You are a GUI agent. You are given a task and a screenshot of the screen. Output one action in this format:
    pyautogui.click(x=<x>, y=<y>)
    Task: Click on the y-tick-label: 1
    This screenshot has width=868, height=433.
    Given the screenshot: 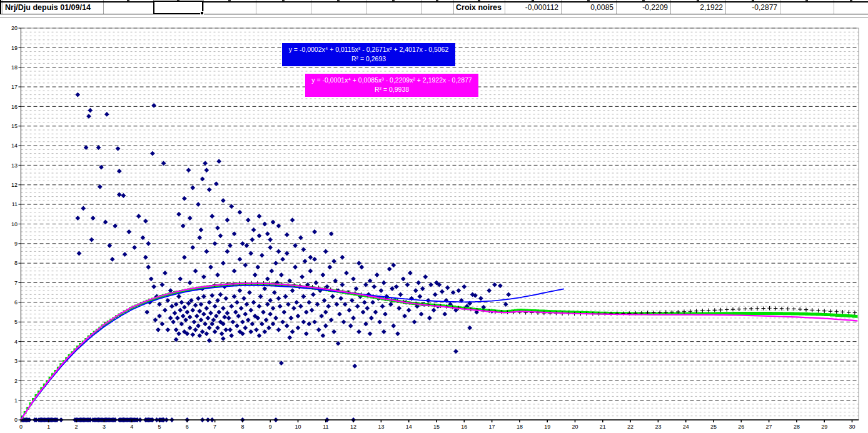 What is the action you would take?
    pyautogui.click(x=16, y=401)
    